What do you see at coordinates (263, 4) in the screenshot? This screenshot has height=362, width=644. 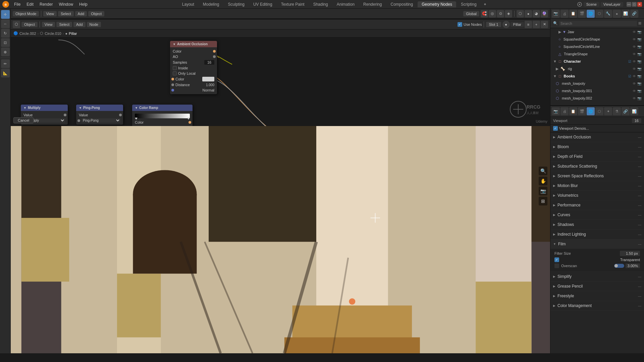 I see `tab-uv-editing: UV Editing` at bounding box center [263, 4].